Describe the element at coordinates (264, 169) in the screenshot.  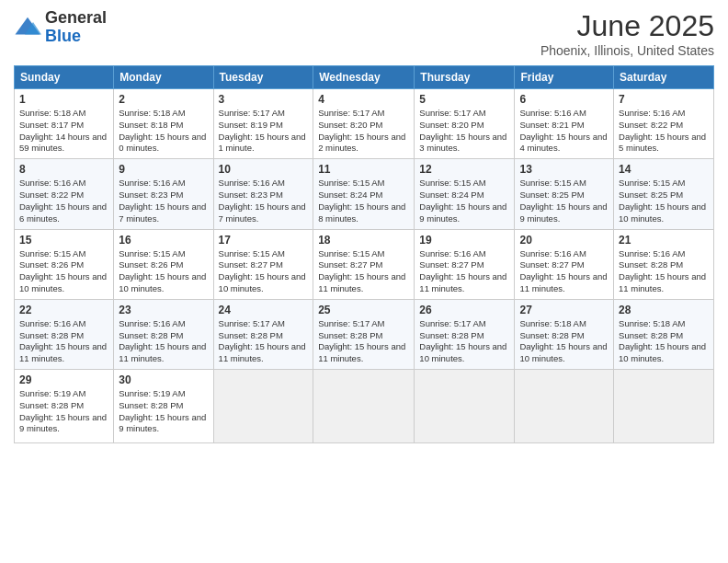
I see `day-number: 10` at that location.